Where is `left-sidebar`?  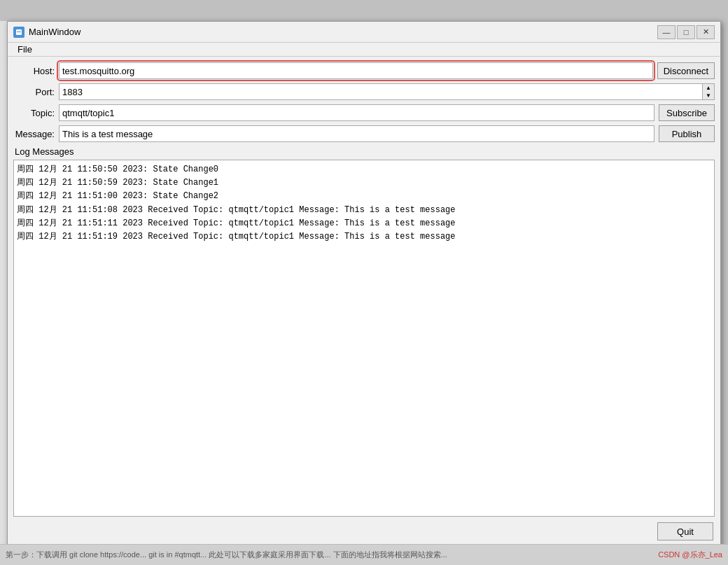
left-sidebar is located at coordinates (4, 287).